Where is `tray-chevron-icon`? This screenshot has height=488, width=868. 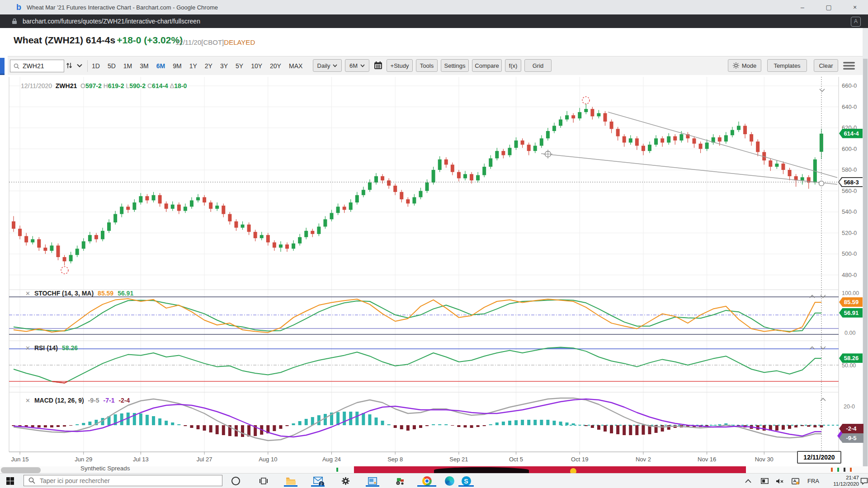 tray-chevron-icon is located at coordinates (748, 481).